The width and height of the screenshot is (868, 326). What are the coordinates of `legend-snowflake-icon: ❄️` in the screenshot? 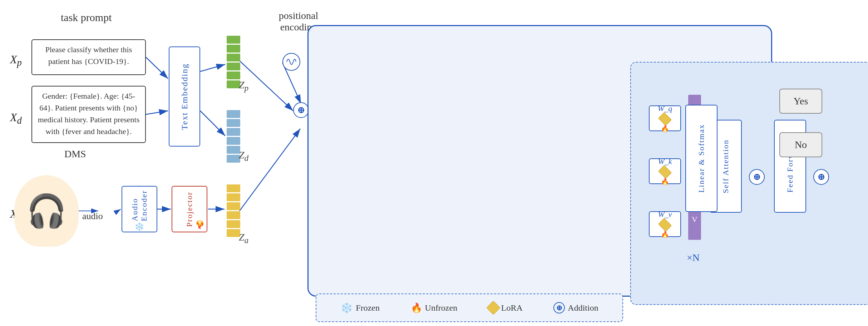 It's located at (347, 308).